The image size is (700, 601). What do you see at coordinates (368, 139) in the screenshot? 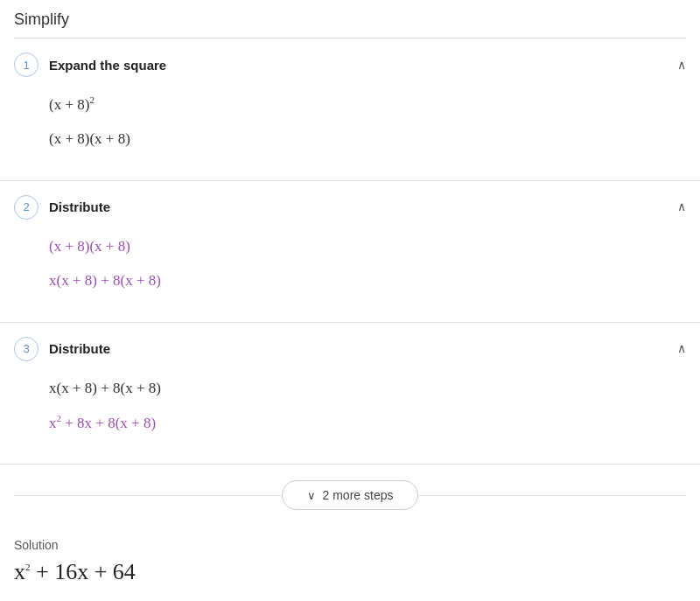
I see `step-1-line-2: (x + 8)(x + 8)` at bounding box center [368, 139].